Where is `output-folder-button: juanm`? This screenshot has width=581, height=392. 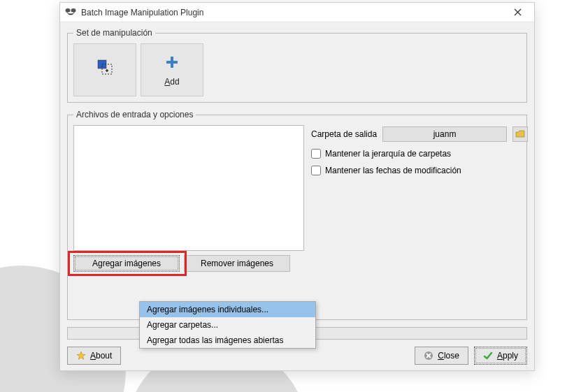 output-folder-button: juanm is located at coordinates (445, 134).